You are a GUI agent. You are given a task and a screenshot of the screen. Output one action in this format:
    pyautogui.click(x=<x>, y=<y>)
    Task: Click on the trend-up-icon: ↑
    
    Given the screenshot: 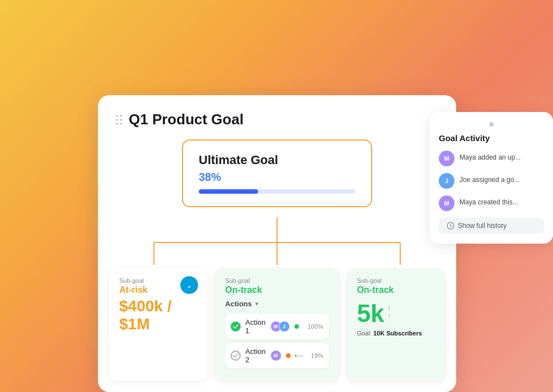 What is the action you would take?
    pyautogui.click(x=390, y=307)
    